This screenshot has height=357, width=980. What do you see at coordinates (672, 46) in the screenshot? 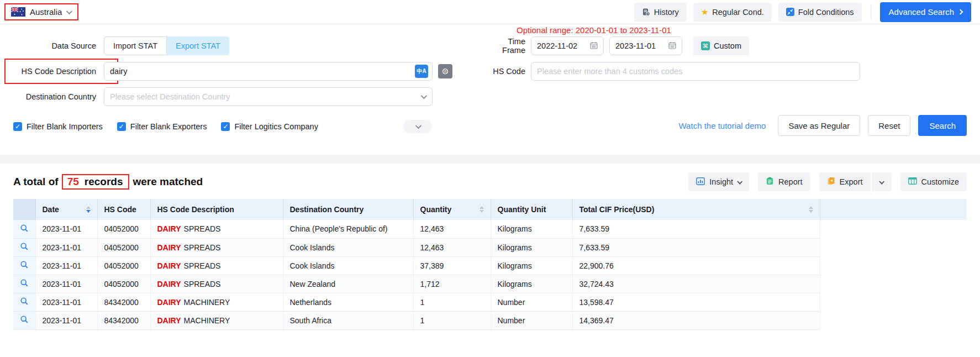
I see `calendar-icon` at bounding box center [672, 46].